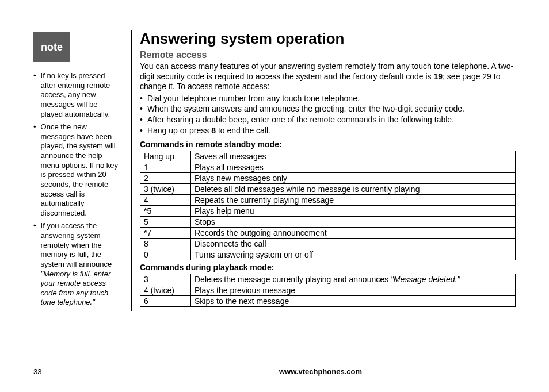 The width and height of the screenshot is (549, 392). I want to click on note-item: • Once the new messages have been played…, so click(77, 170).